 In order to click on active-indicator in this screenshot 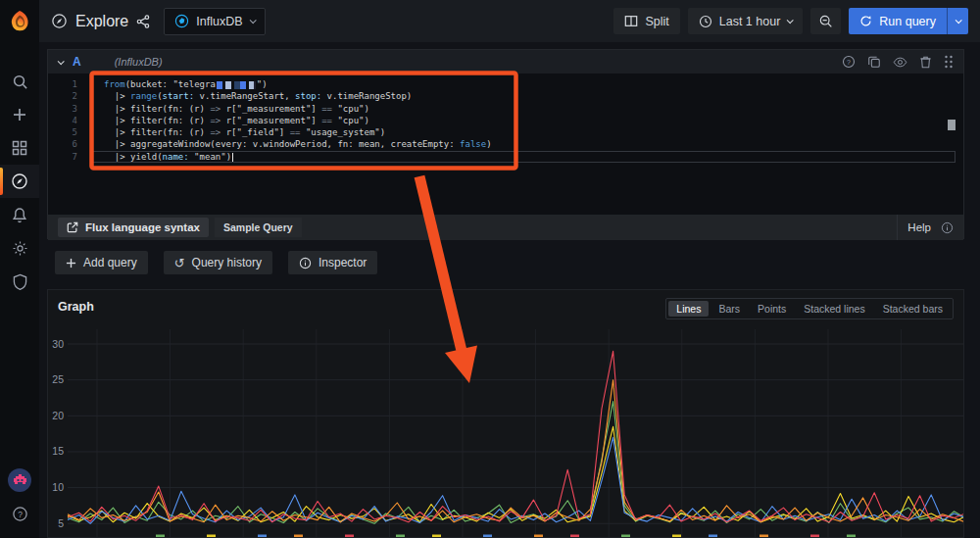, I will do `click(2, 181)`.